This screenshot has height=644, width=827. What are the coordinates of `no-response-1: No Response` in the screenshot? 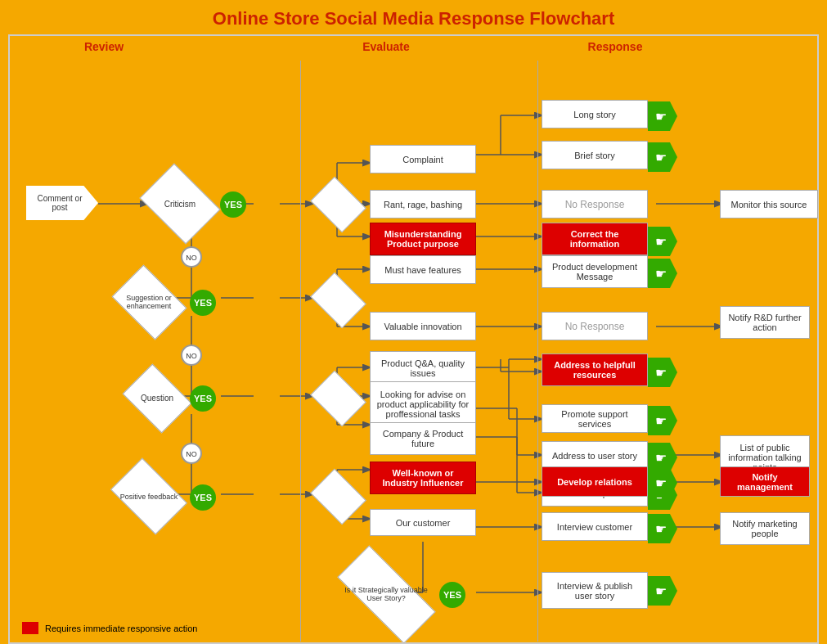 It's located at (595, 205).